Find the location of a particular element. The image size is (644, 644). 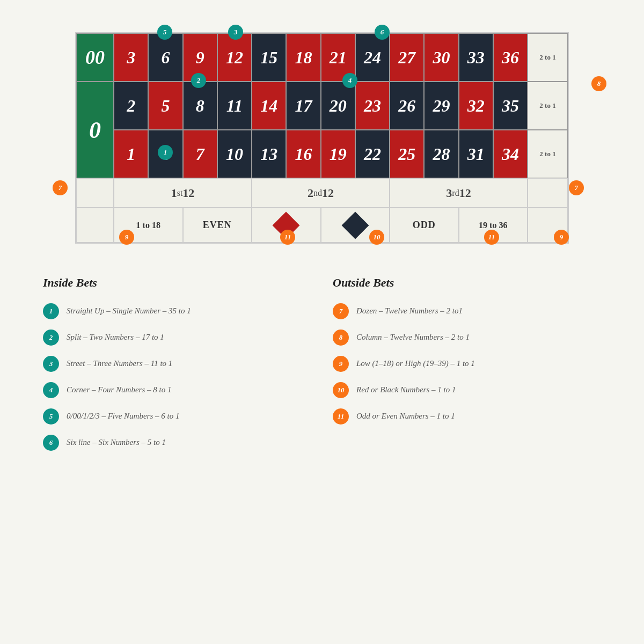

cell-24: 24 is located at coordinates (372, 57).